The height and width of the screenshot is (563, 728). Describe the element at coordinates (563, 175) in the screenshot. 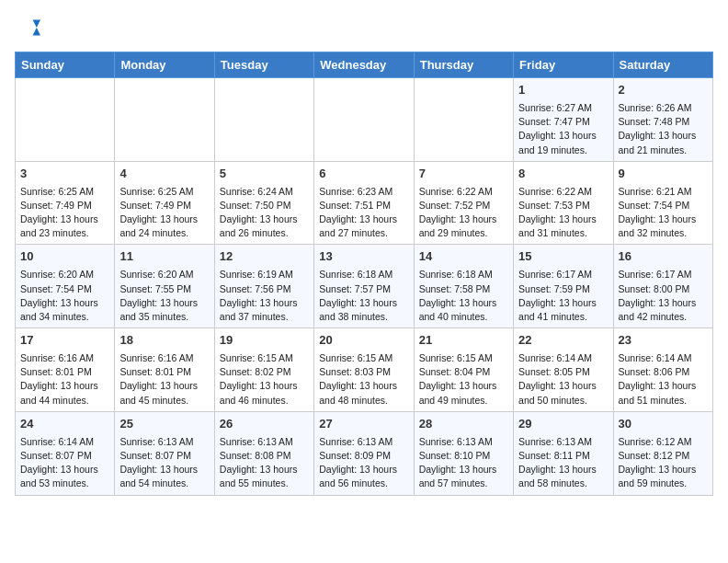

I see `day-number: 8` at that location.